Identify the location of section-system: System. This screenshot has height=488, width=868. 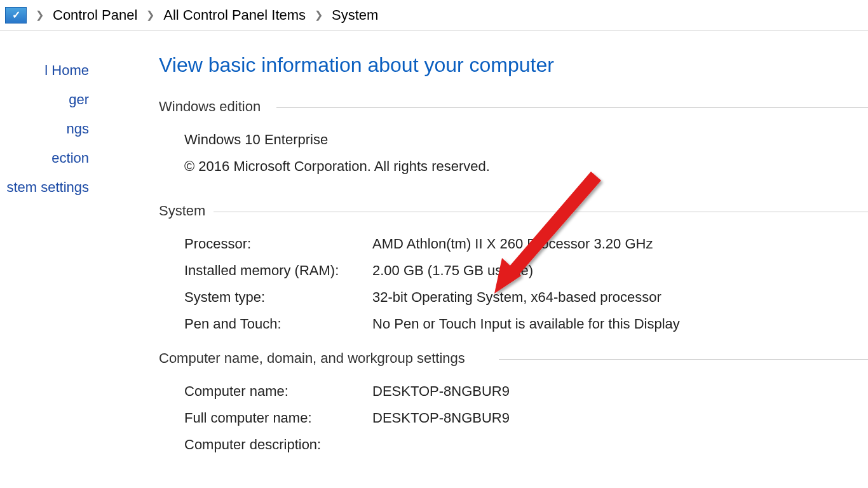
(513, 211).